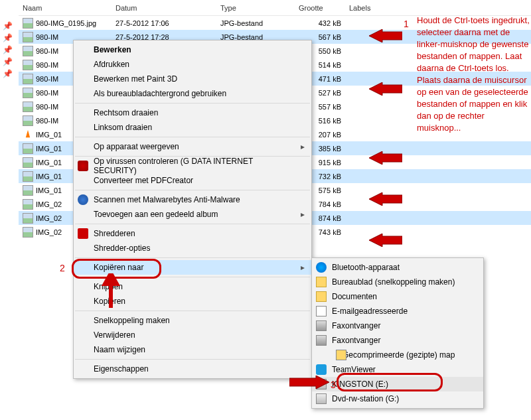  What do you see at coordinates (354, 297) in the screenshot?
I see `submenu-item-label: Documenten` at bounding box center [354, 297].